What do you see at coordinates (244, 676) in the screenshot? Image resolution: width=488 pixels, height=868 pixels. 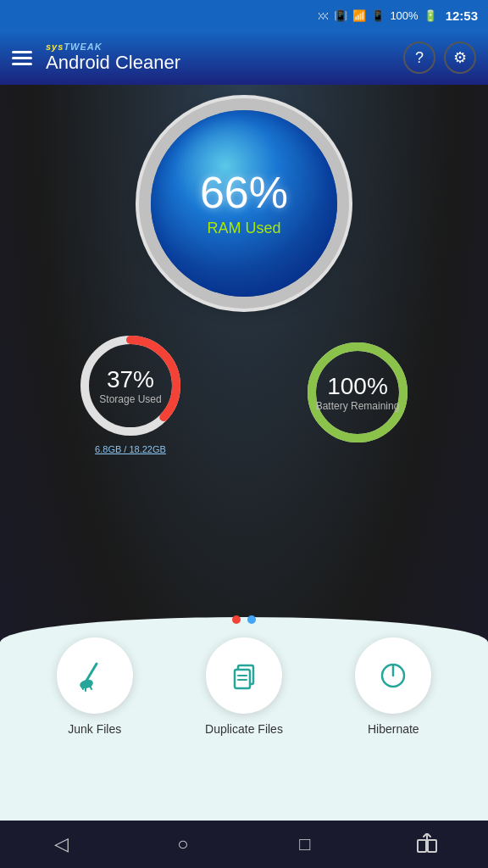 I see `copy-icon` at bounding box center [244, 676].